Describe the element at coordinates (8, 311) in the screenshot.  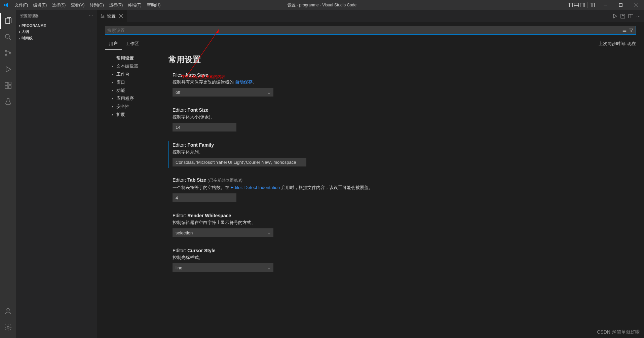
I see `accounts-icon` at that location.